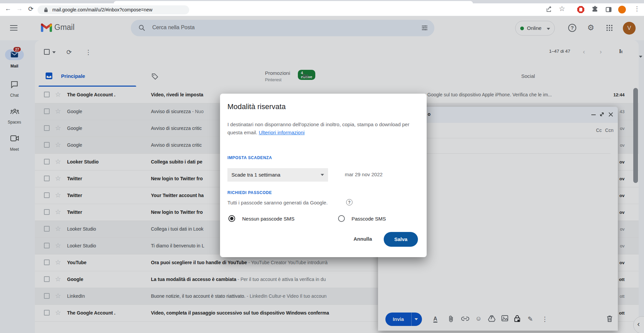 The image size is (644, 333). I want to click on share-icon, so click(549, 10).